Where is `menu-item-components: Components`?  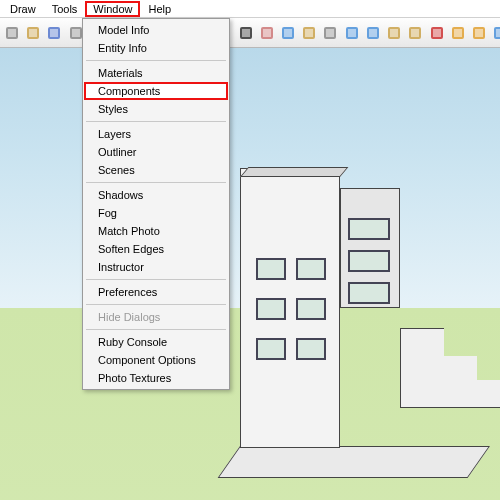
menu-item-components: Components is located at coordinates (156, 91).